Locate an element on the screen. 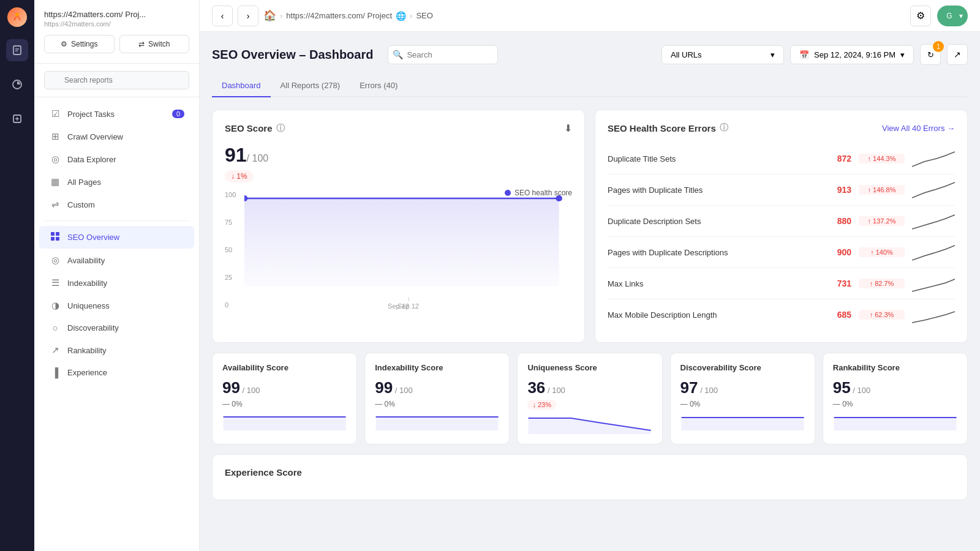 The width and height of the screenshot is (980, 551). errors-card-title: SEO Health Score Errors ⓘ is located at coordinates (668, 128).